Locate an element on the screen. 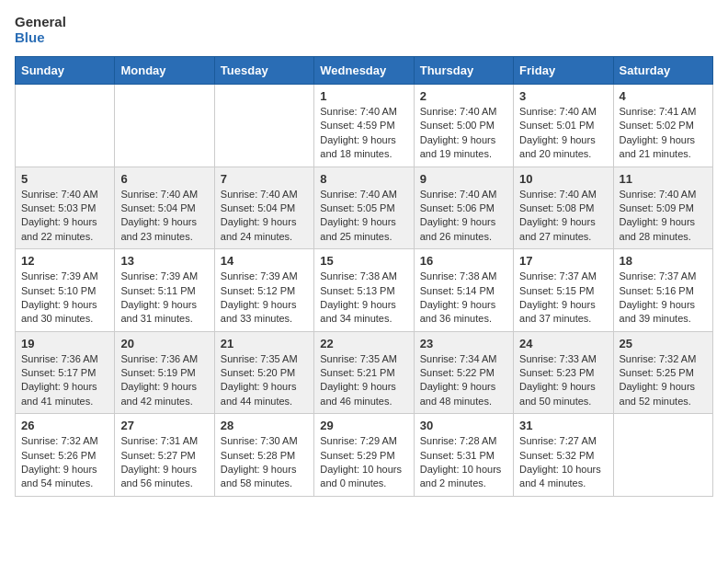 The height and width of the screenshot is (563, 728). day-info: Sunrise: 7:38 AM Sunset: 5:14 PM Dayligh… is located at coordinates (463, 298).